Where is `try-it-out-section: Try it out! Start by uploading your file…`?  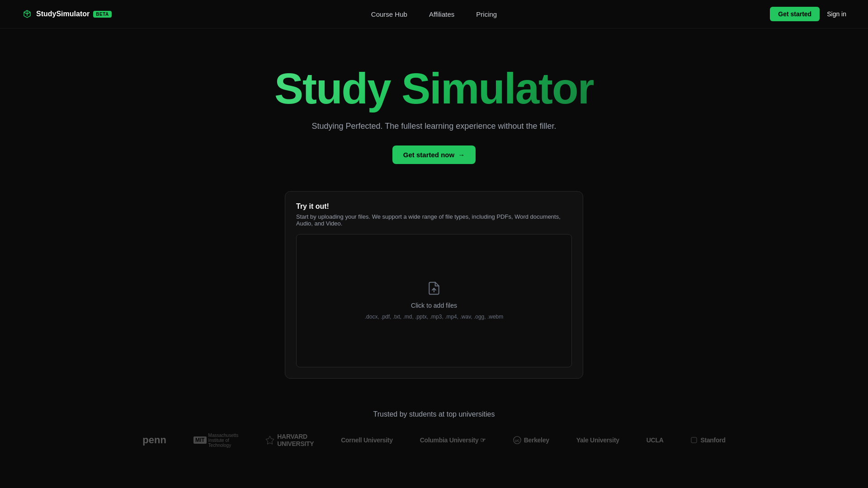 try-it-out-section: Try it out! Start by uploading your file… is located at coordinates (434, 285).